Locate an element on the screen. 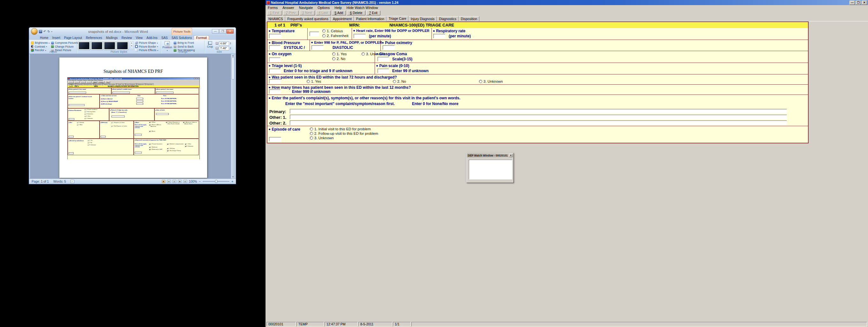  tab-sas-solutions: SAS Solutions is located at coordinates (182, 38).